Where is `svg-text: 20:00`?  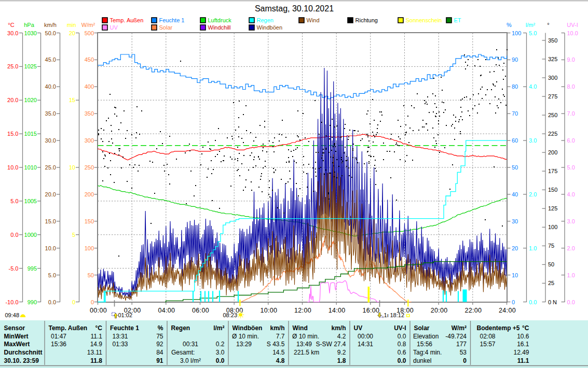 svg-text: 20:00 is located at coordinates (439, 310).